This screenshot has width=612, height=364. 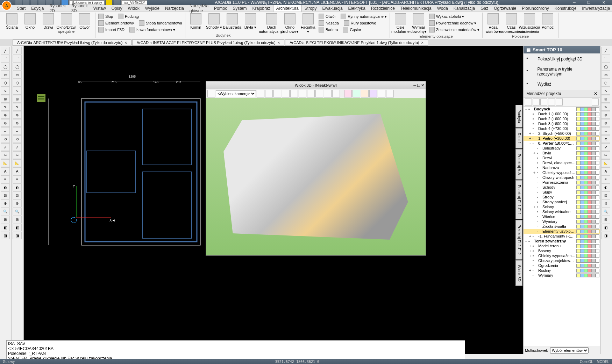 I want to click on ribbon-tab: Edycja, so click(x=37, y=8).